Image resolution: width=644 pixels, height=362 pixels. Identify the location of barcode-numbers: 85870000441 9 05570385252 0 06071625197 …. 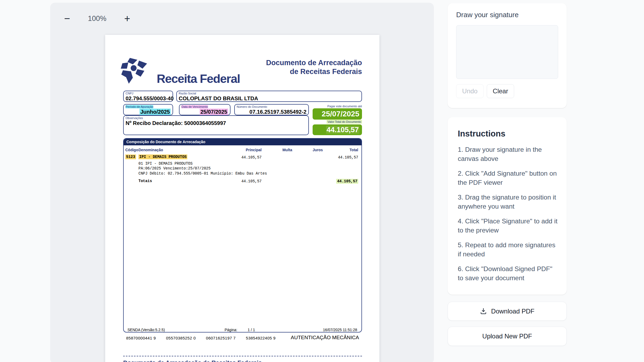
(201, 338).